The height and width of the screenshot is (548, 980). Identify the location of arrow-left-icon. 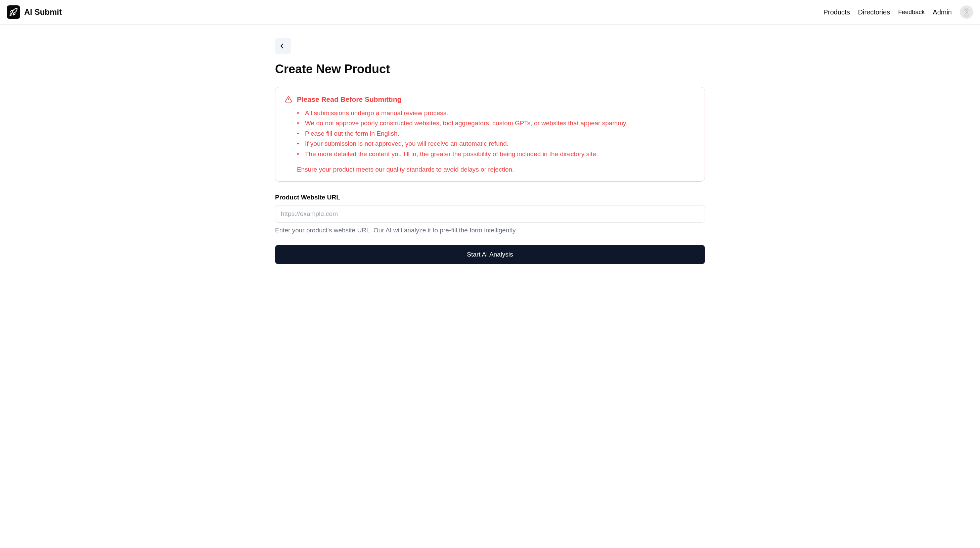
(283, 46).